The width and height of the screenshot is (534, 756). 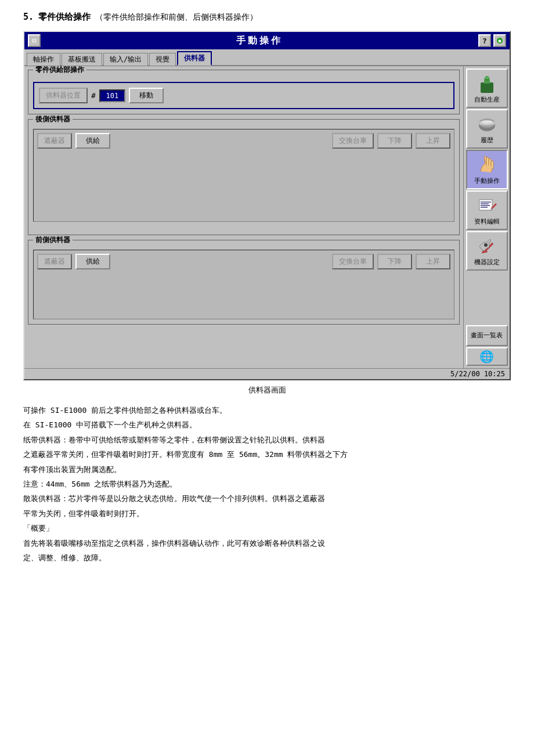 I want to click on rear-exchange-button: 交換台車, so click(x=353, y=141).